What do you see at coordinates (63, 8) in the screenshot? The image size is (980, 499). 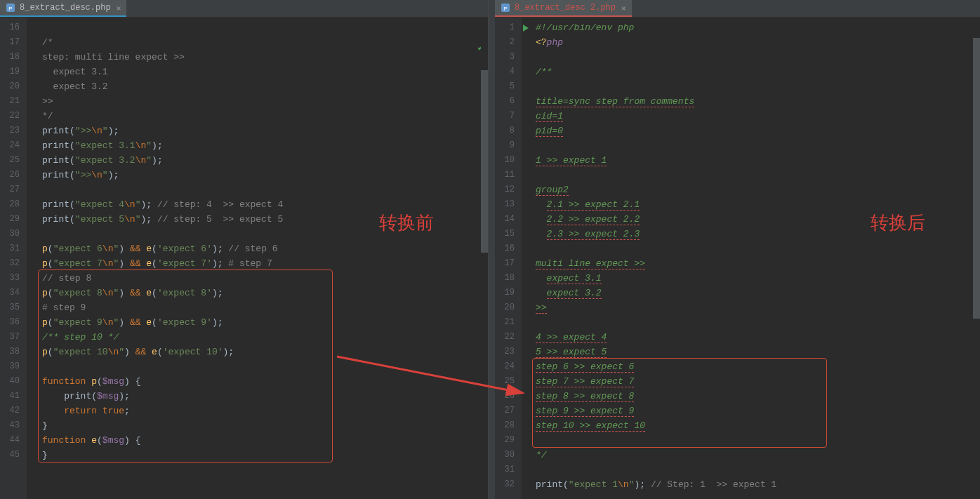 I see `tab-file-left: P 8_extract_desc.php ✕` at bounding box center [63, 8].